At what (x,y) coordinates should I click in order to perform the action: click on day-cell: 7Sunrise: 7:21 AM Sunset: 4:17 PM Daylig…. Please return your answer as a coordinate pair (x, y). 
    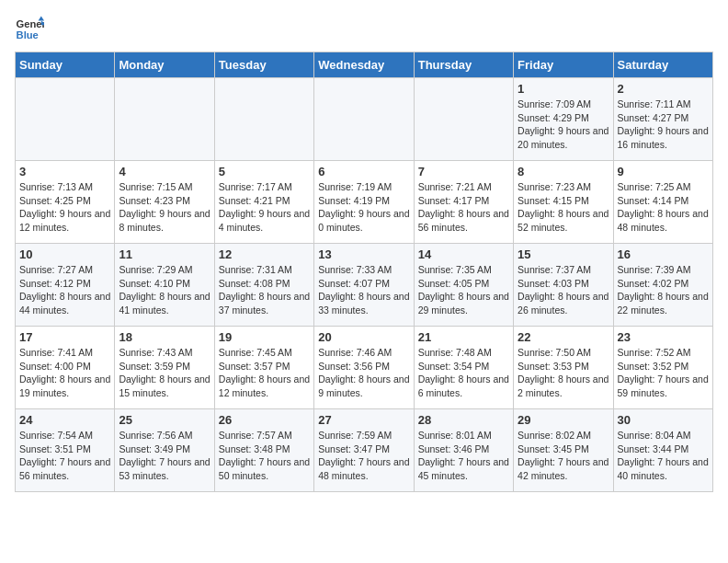
    Looking at the image, I should click on (463, 202).